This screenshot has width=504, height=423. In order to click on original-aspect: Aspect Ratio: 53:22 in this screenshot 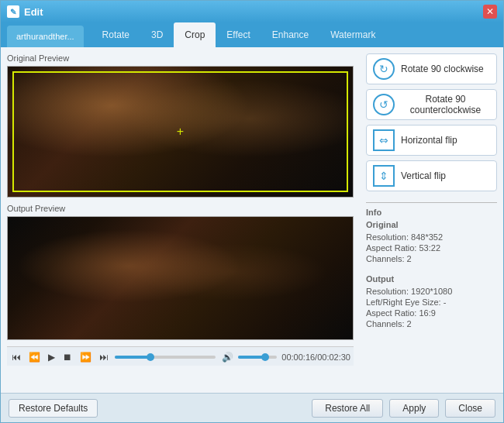, I will do `click(431, 248)`.